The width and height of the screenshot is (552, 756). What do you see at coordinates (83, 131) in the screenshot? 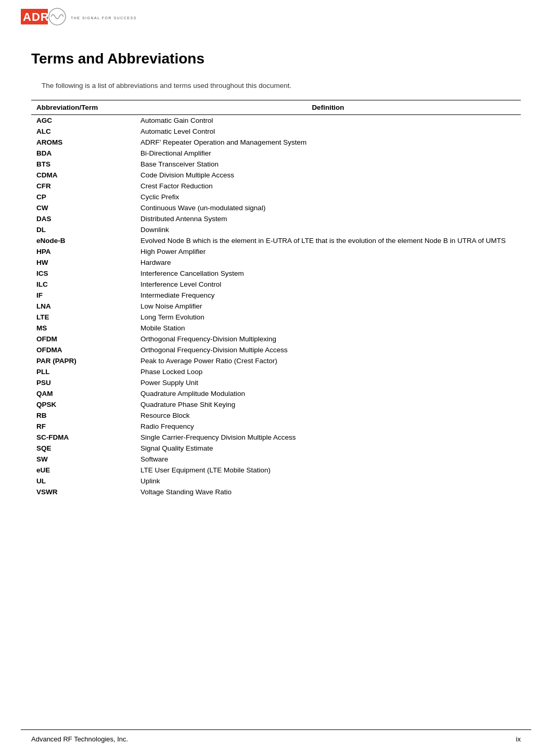
I see `abbreviation-cell: ALC` at bounding box center [83, 131].